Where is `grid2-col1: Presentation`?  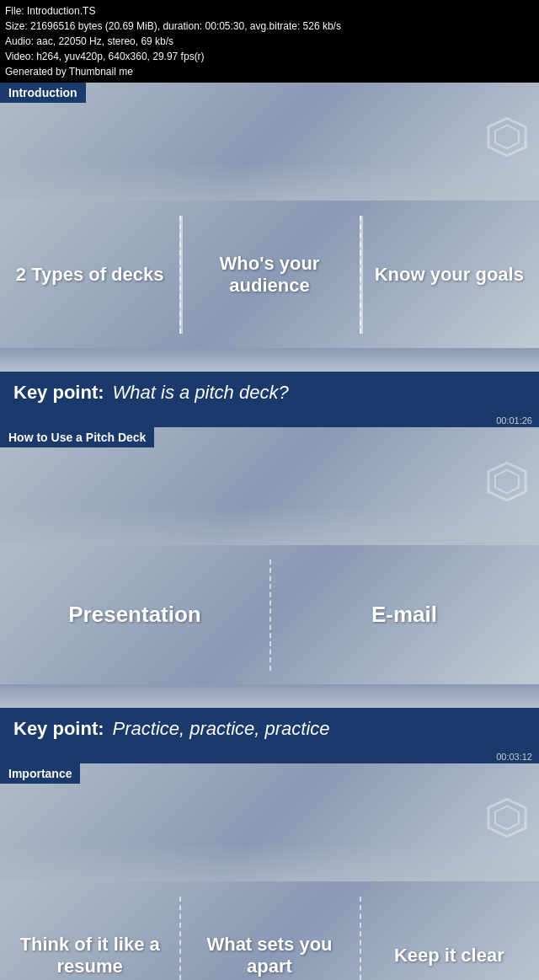 grid2-col1: Presentation is located at coordinates (135, 615).